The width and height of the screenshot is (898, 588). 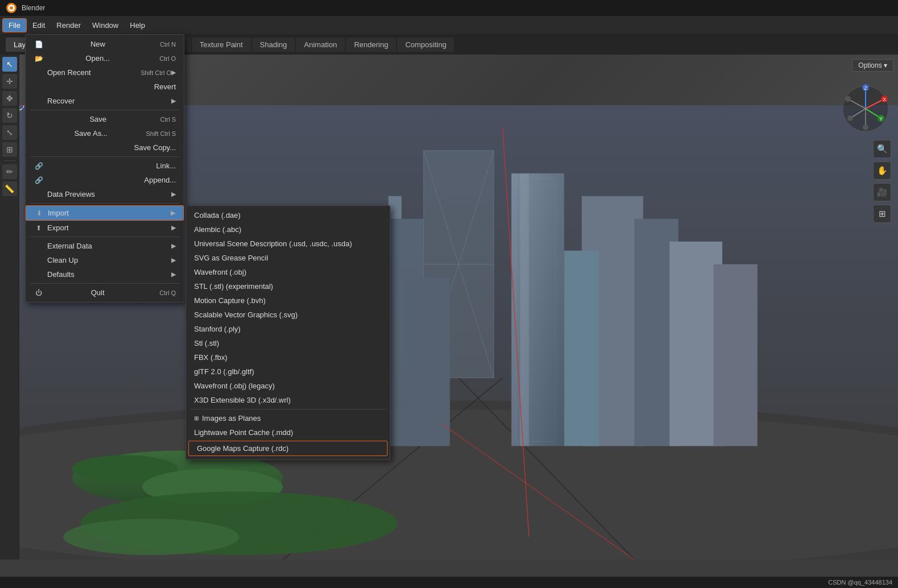 What do you see at coordinates (105, 166) in the screenshot?
I see `file-link: 🔗 Link...` at bounding box center [105, 166].